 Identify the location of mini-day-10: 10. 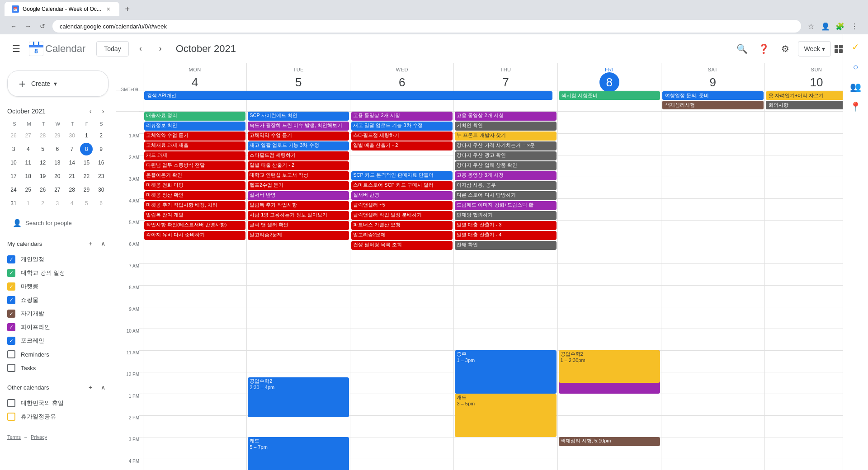
(14, 163).